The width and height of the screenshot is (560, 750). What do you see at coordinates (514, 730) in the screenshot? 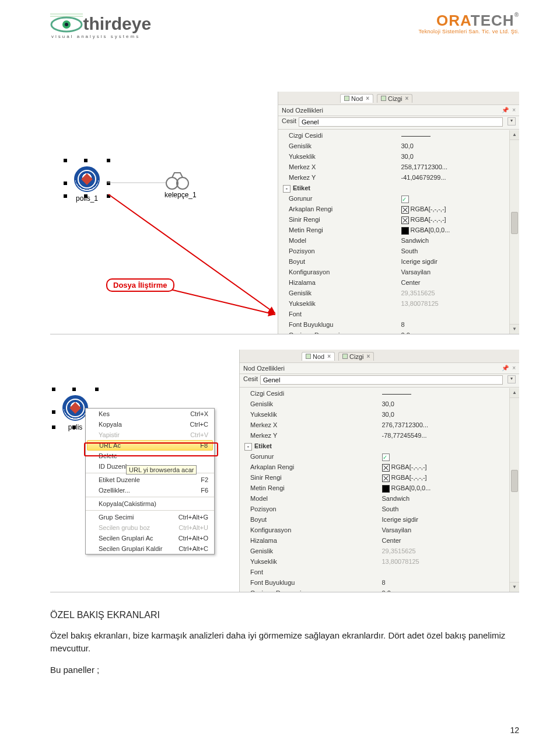
I see `page-number: 12` at bounding box center [514, 730].